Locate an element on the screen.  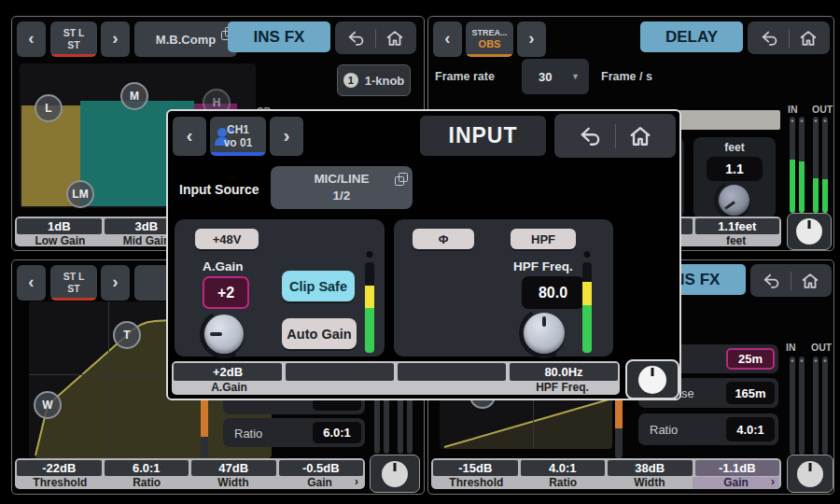
param-label-ratio: Ratio is located at coordinates (564, 483).